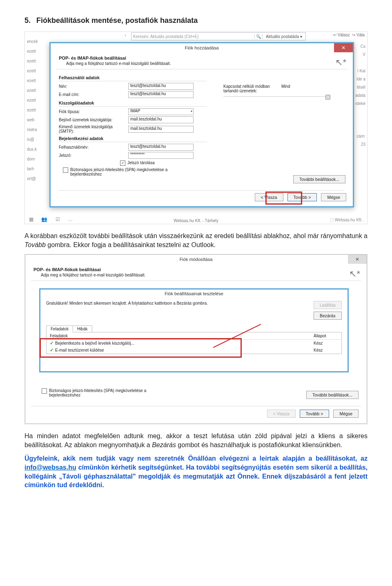  What do you see at coordinates (196, 259) in the screenshot?
I see `modal-titlebar: Fiók módosítása ✕` at bounding box center [196, 259].